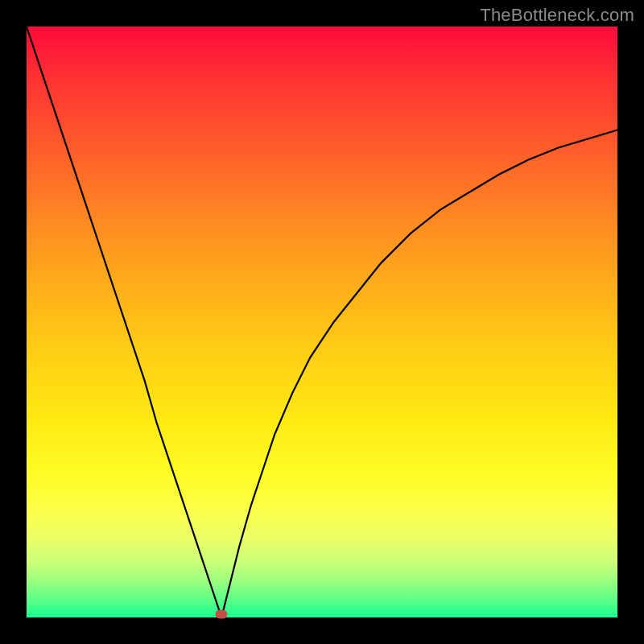 The height and width of the screenshot is (644, 644). What do you see at coordinates (557, 15) in the screenshot?
I see `watermark-text: TheBottleneck.com` at bounding box center [557, 15].